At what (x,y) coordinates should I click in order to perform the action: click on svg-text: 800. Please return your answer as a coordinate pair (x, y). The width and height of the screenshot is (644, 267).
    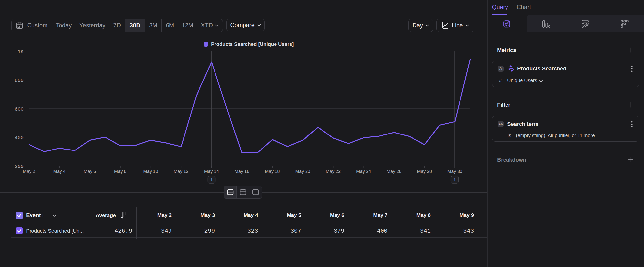
    Looking at the image, I should click on (19, 81).